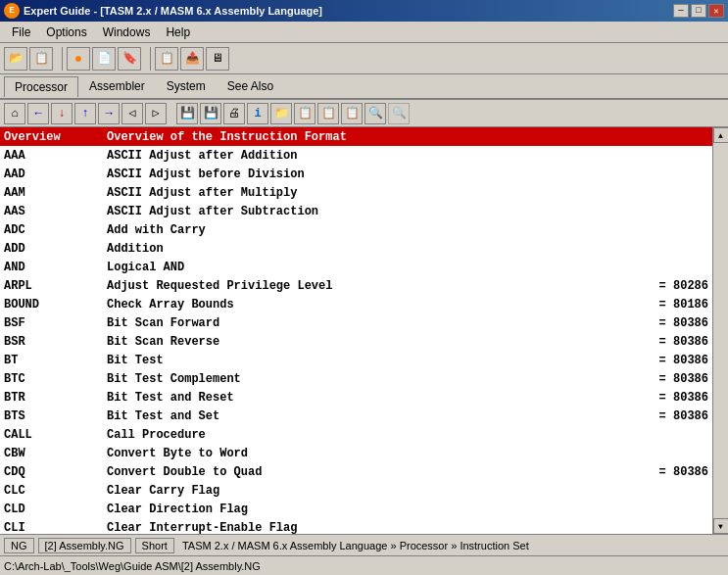 This screenshot has height=575, width=728. What do you see at coordinates (357, 155) in the screenshot?
I see `table-row: AAAASCII Adjust after Addition` at bounding box center [357, 155].